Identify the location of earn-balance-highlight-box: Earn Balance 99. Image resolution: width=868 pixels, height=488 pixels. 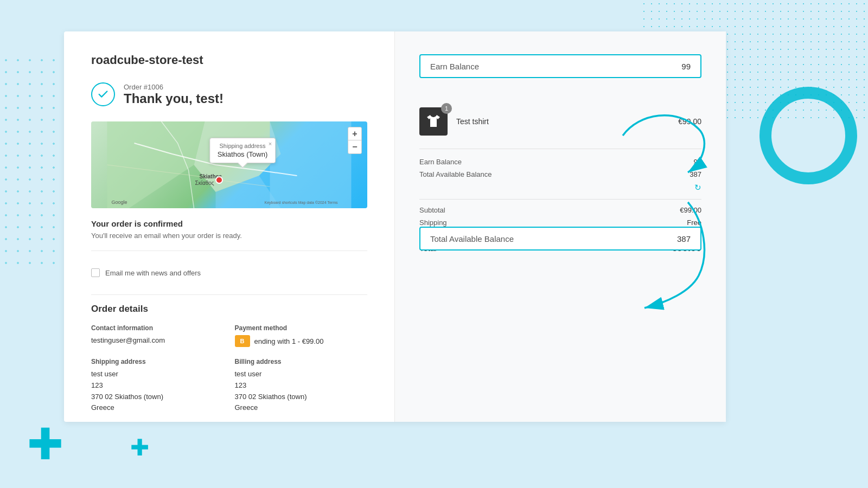
(560, 66).